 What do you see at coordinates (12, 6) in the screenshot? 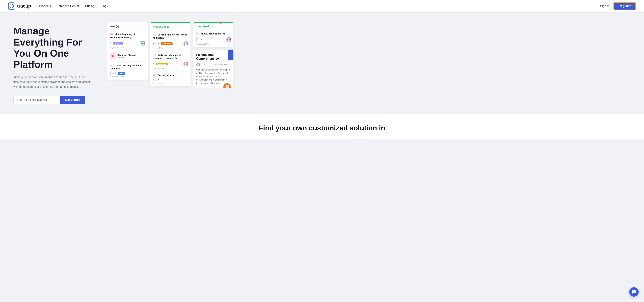
I see `logo-icon` at bounding box center [12, 6].